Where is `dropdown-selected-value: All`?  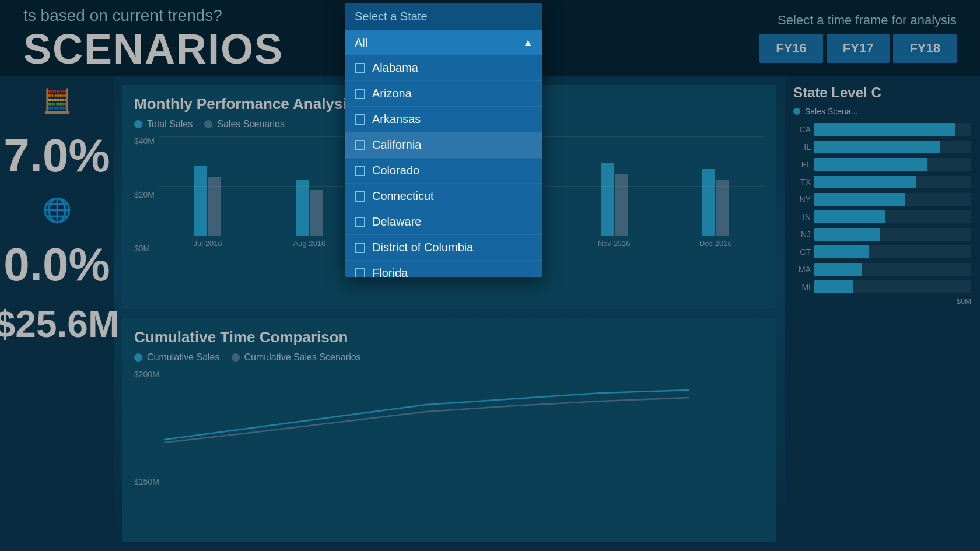 dropdown-selected-value: All is located at coordinates (361, 43).